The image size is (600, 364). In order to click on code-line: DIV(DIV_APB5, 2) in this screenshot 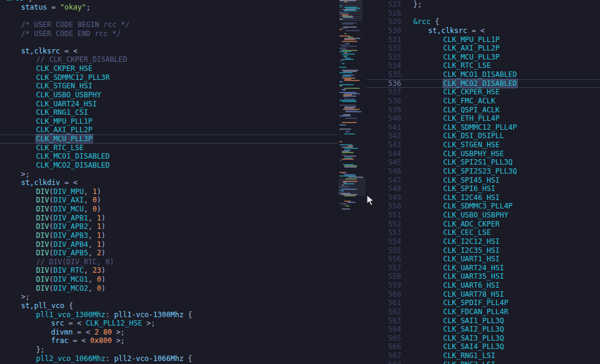, I will do `click(169, 253)`.